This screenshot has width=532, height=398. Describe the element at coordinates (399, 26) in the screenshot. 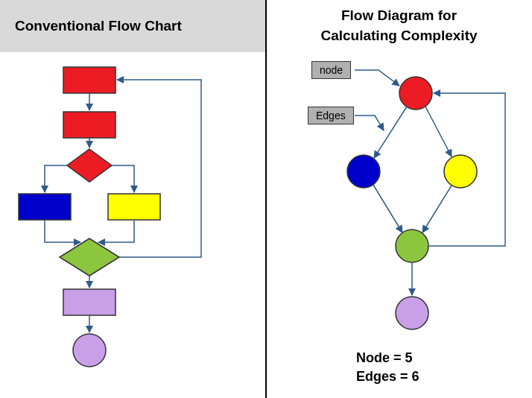

I see `right-panel-title: Flow Diagram for Calculating Complexity` at that location.